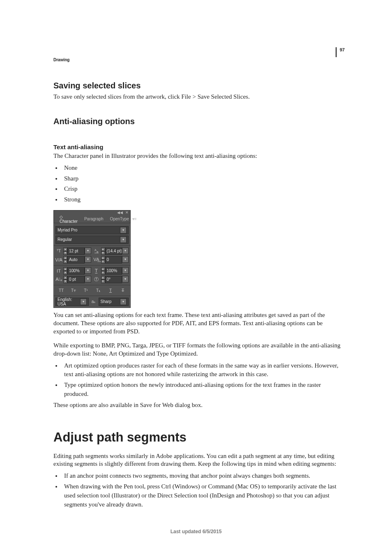 This screenshot has height=555, width=392. I want to click on character-panel: ◀◀ ✕ ◇ Character Paragraph OpenType ▾≡ M…, so click(92, 259).